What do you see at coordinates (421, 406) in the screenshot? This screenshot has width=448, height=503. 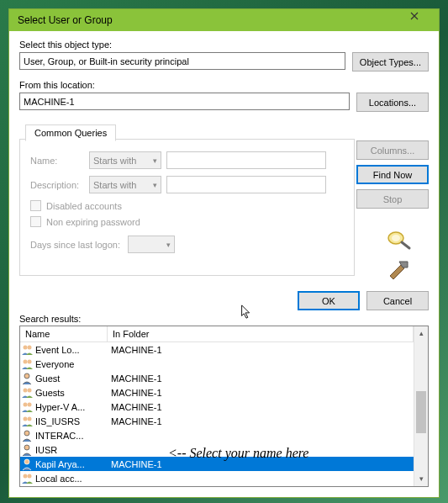 I see `scroll-track` at bounding box center [421, 406].